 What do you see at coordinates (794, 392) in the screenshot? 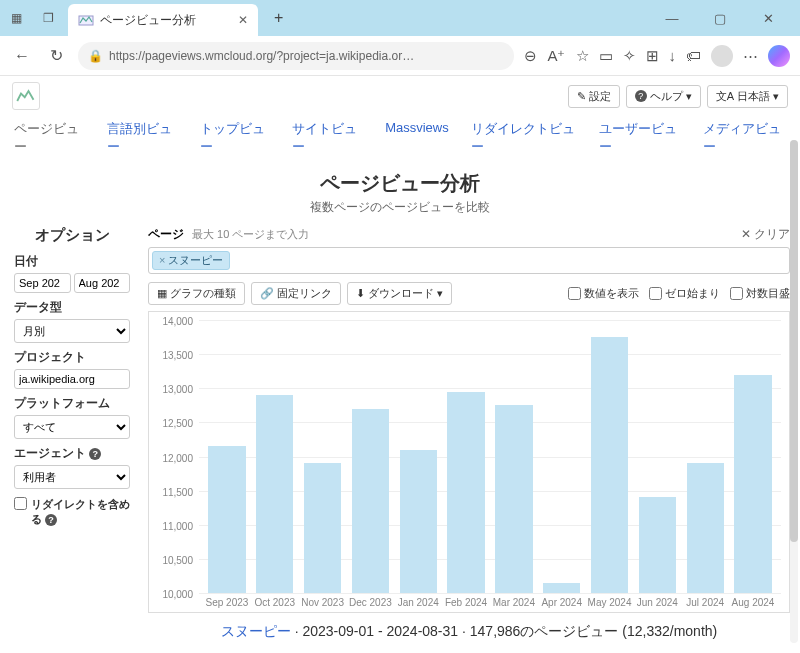
I see `page-scrollbar` at bounding box center [794, 392].